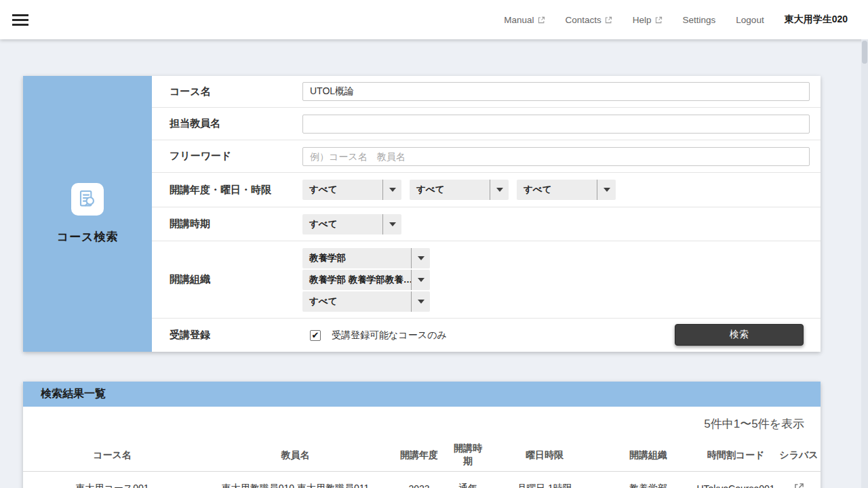 This screenshot has width=868, height=488. Describe the element at coordinates (422, 464) in the screenshot. I see `results-table: コース名 教員名 開講年度 開講時期 曜日時限 開講組織 時間割コード シラバス…` at that location.